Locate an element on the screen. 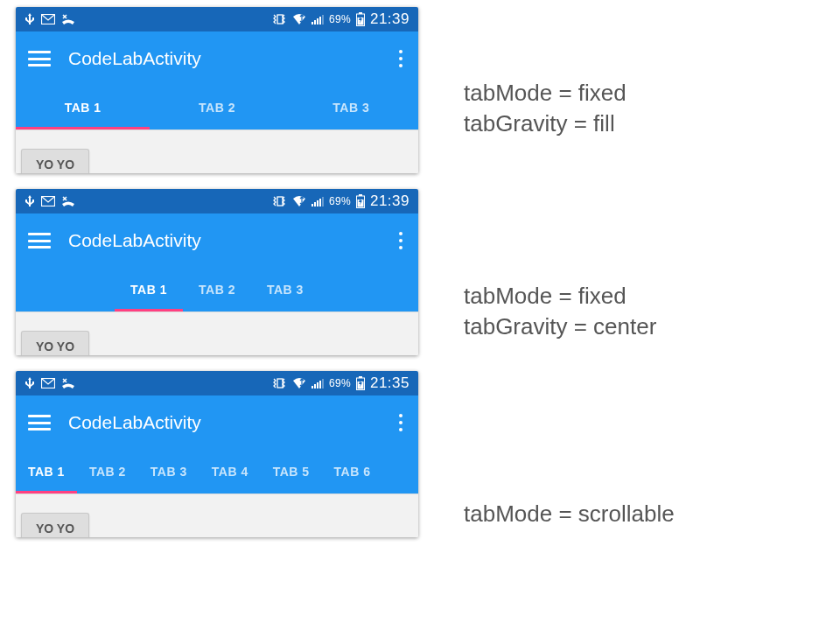  caption-line: tabGravity = center is located at coordinates (652, 327).